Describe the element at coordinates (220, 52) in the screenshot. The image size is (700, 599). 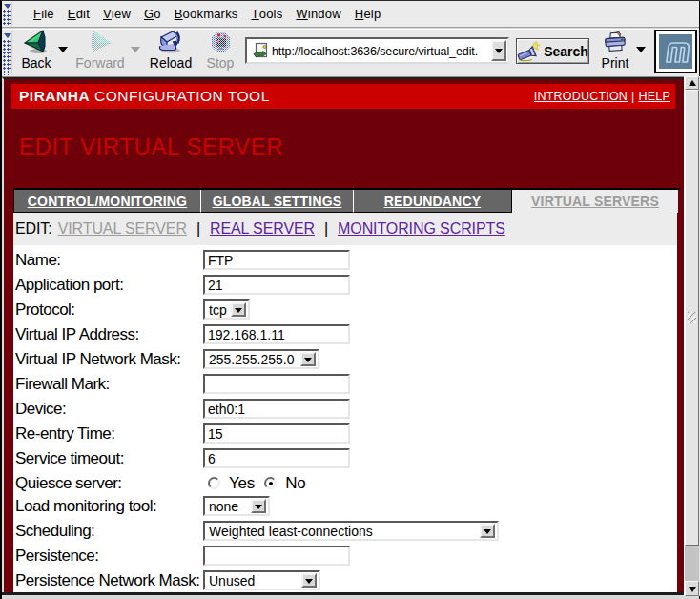
I see `stop-button: Stop` at that location.